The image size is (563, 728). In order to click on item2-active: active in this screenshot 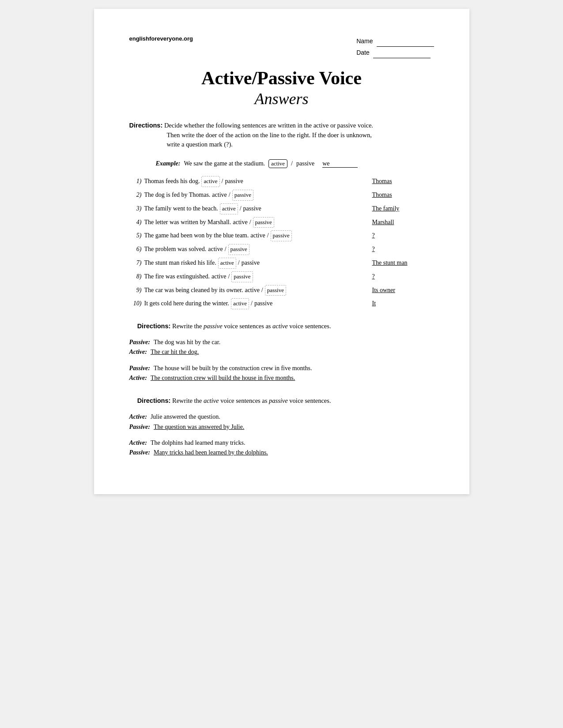, I will do `click(219, 195)`.